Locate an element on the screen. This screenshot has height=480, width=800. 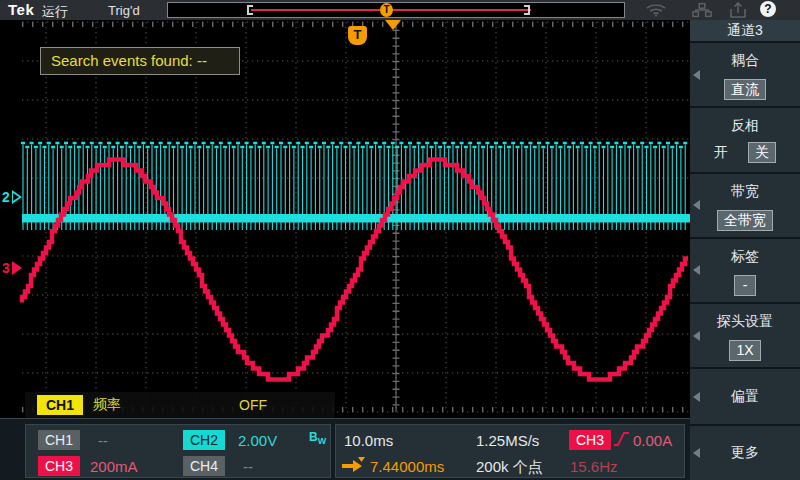
search-events-overlay: Search events found: -- is located at coordinates (140, 61).